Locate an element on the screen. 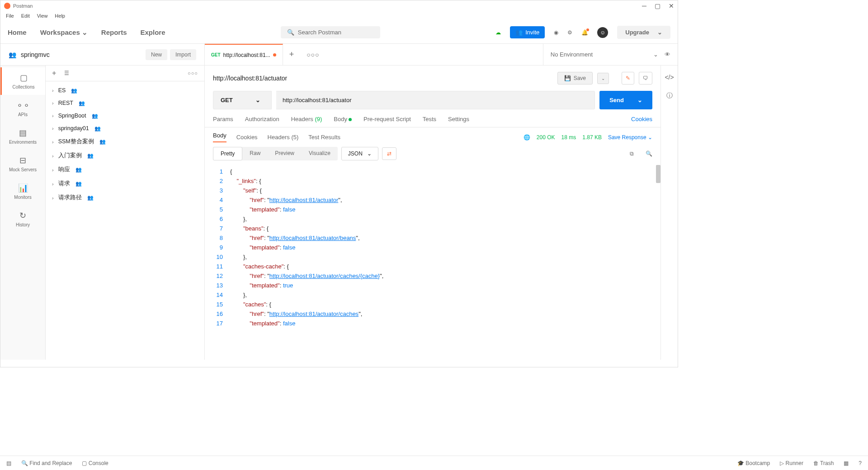 This screenshot has height=470, width=868. sync-icon: ☁ is located at coordinates (498, 33).